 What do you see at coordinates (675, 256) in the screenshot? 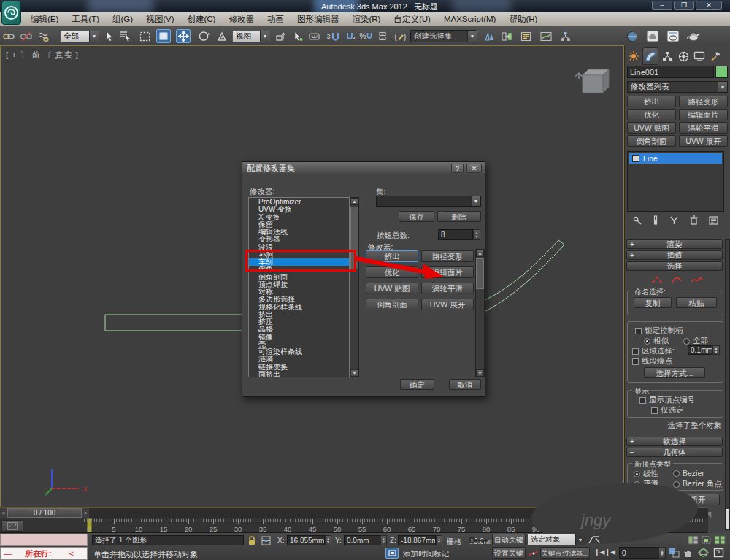
I see `rollout-interpolation: +插值` at bounding box center [675, 256].